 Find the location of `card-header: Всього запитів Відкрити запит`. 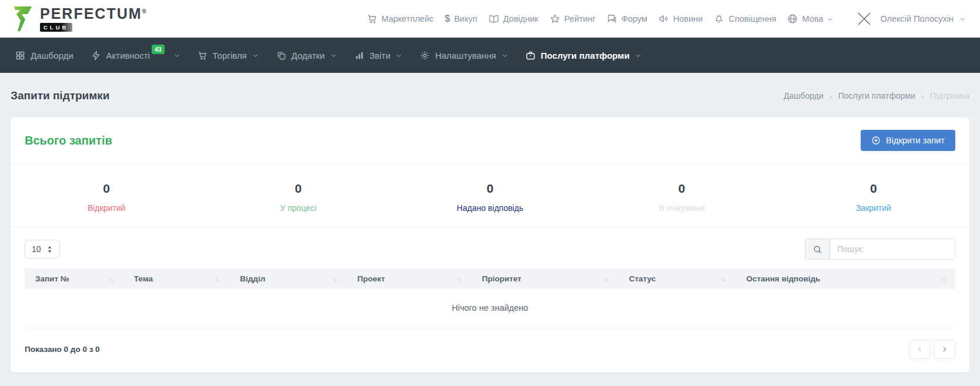

card-header: Всього запитів Відкрити запит is located at coordinates (490, 141).